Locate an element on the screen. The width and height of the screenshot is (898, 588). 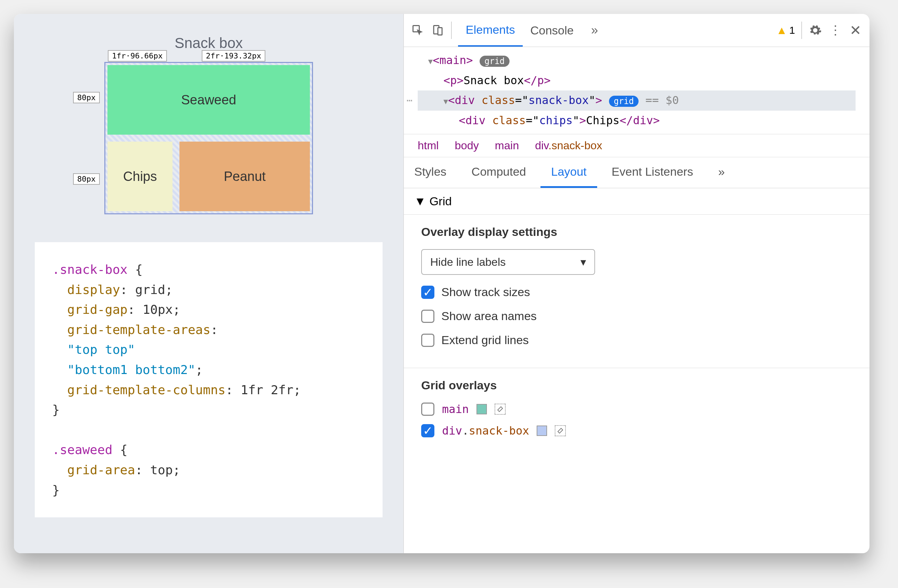
grid-overlays-title: Grid overlays is located at coordinates (637, 385).